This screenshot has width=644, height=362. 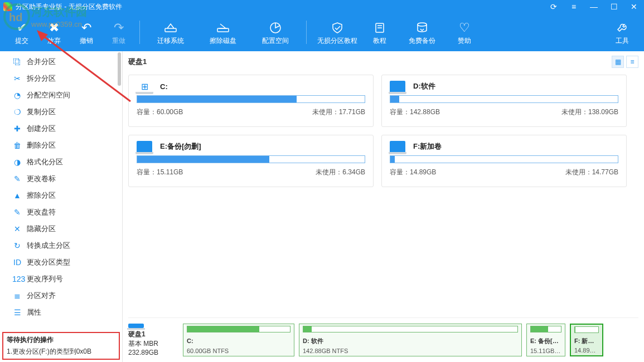 I want to click on sidebar-item: ❍复制分区, so click(x=61, y=112).